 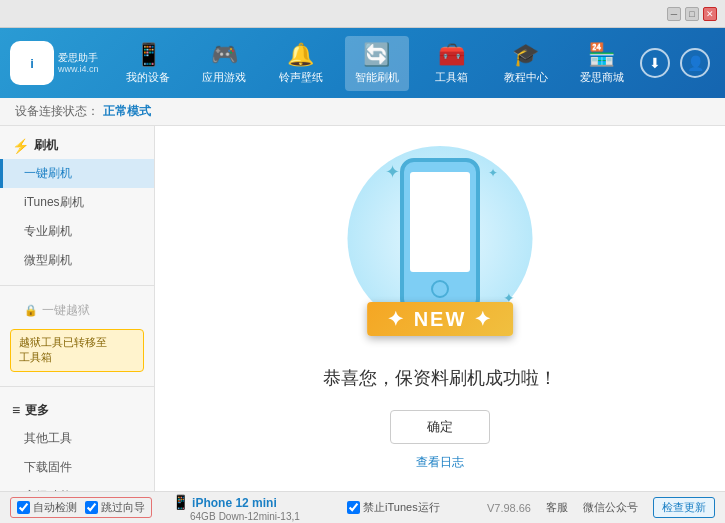 What do you see at coordinates (48, 467) in the screenshot?
I see `download-firmware-label: 下载固件` at bounding box center [48, 467].